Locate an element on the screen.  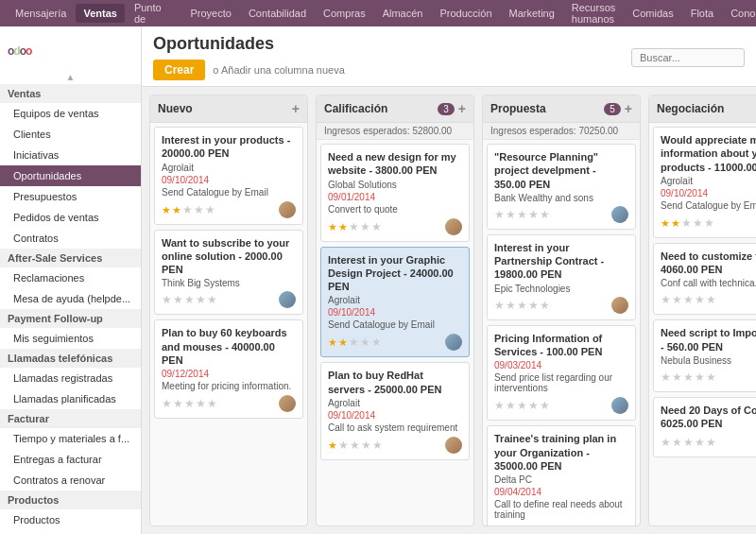
column-cards-propuesta: "Resource Planning" project develpment -… is located at coordinates (561, 333).